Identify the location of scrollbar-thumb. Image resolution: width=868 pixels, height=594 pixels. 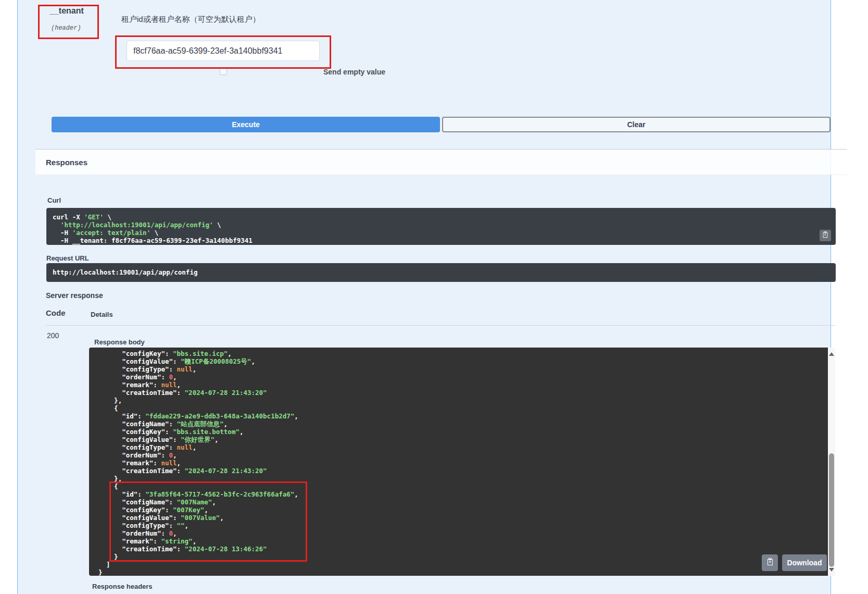
(832, 510).